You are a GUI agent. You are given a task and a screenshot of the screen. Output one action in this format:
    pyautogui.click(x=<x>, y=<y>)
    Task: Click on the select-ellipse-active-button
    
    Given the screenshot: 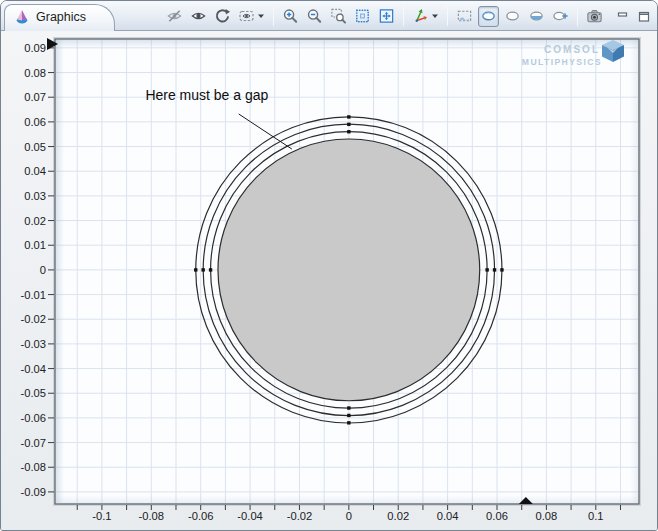 What is the action you would take?
    pyautogui.click(x=488, y=16)
    